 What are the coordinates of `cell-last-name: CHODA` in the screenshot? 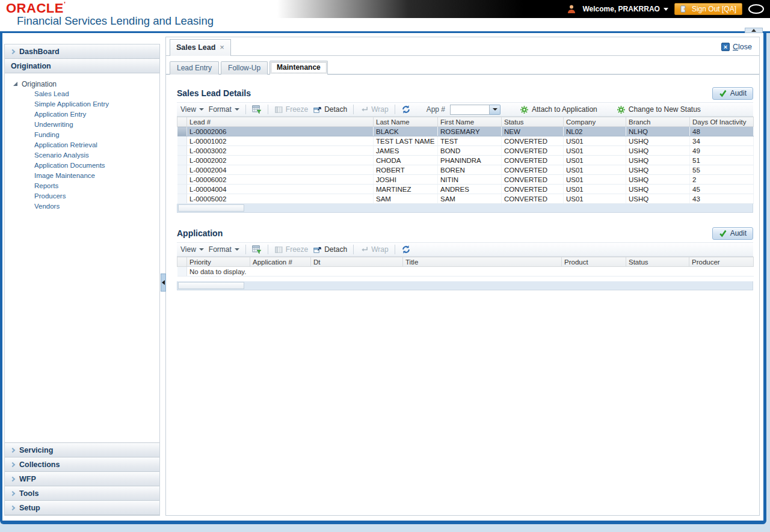 It's located at (405, 161).